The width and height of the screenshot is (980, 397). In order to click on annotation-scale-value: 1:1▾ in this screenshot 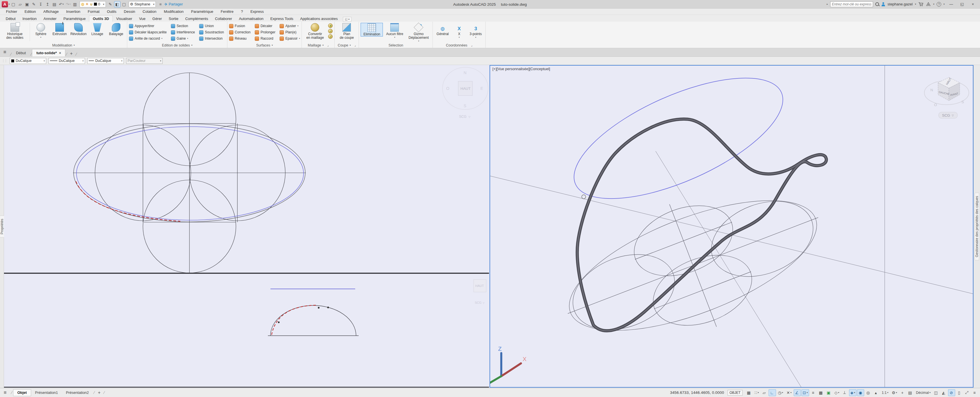, I will do `click(885, 393)`.